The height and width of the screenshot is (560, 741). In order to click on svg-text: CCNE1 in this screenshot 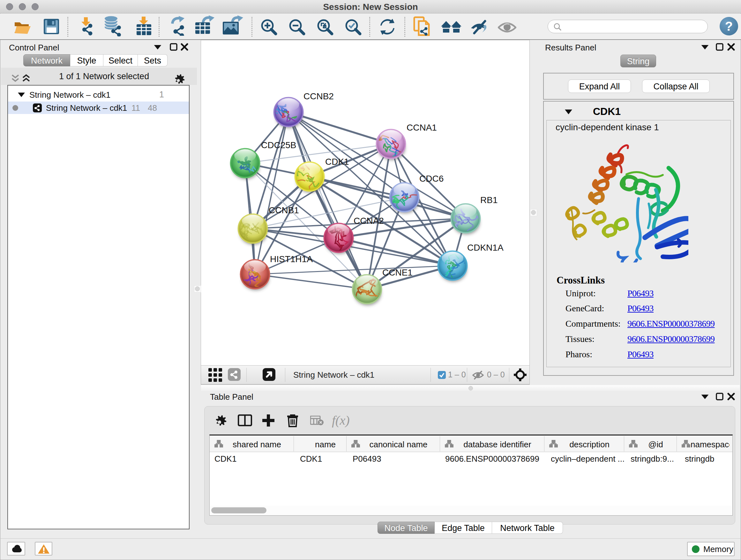, I will do `click(397, 272)`.